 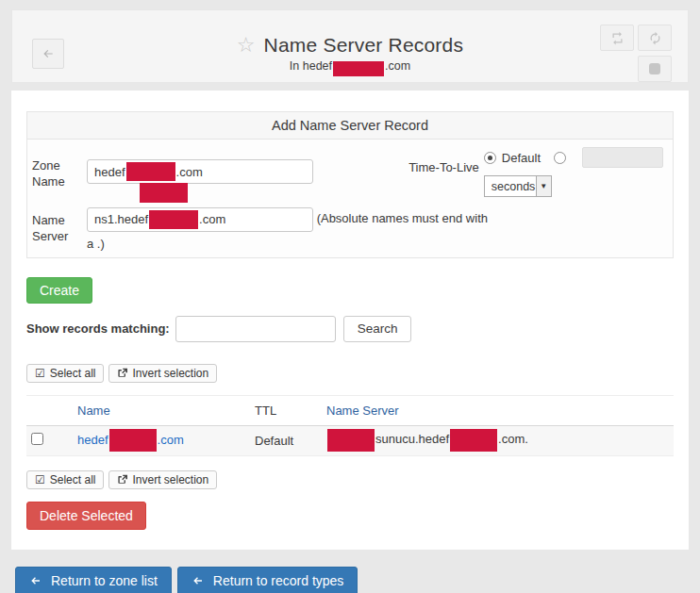 What do you see at coordinates (636, 53) in the screenshot?
I see `header-actions` at bounding box center [636, 53].